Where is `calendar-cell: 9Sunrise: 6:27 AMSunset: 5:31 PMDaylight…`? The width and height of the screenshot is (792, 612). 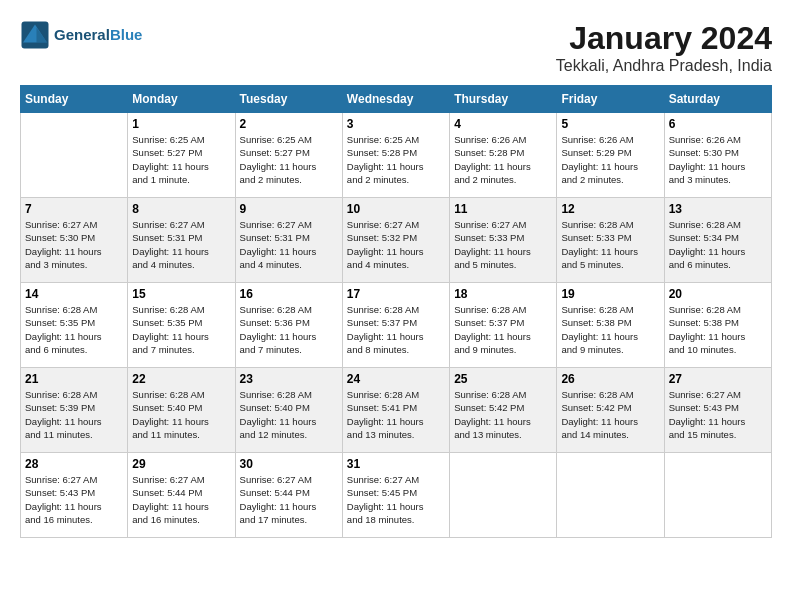
calendar-cell: 9Sunrise: 6:27 AMSunset: 5:31 PMDaylight… is located at coordinates (288, 240).